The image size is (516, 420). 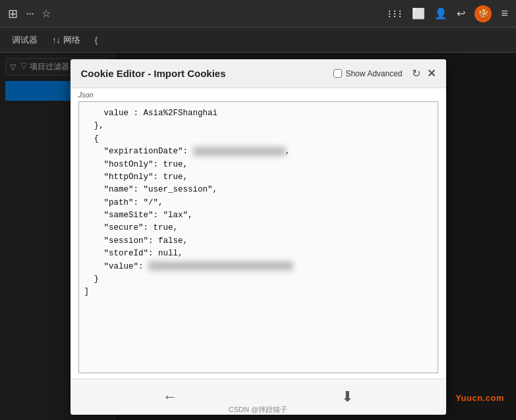 What do you see at coordinates (258, 14) in the screenshot?
I see `browser-chrome: ⊞ ··· ☆ ⫶⫶⫶ ⬜ 👤 ↩ 🍪 ≡` at bounding box center [258, 14].